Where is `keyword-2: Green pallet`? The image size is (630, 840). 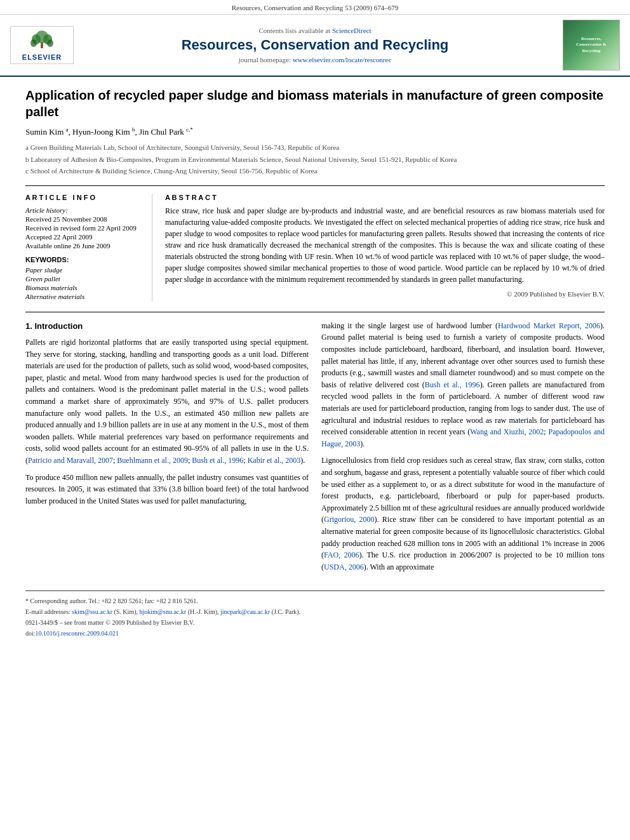 keyword-2: Green pallet is located at coordinates (84, 279).